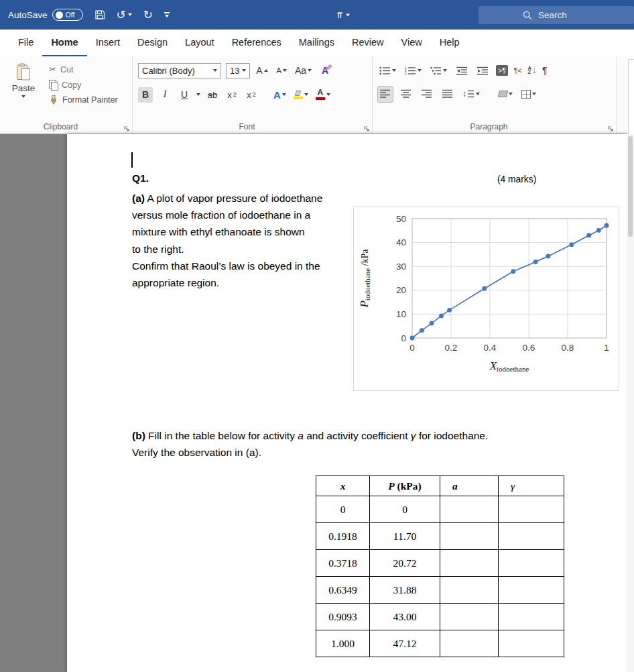  Describe the element at coordinates (257, 43) in the screenshot. I see `tab-references: References` at that location.